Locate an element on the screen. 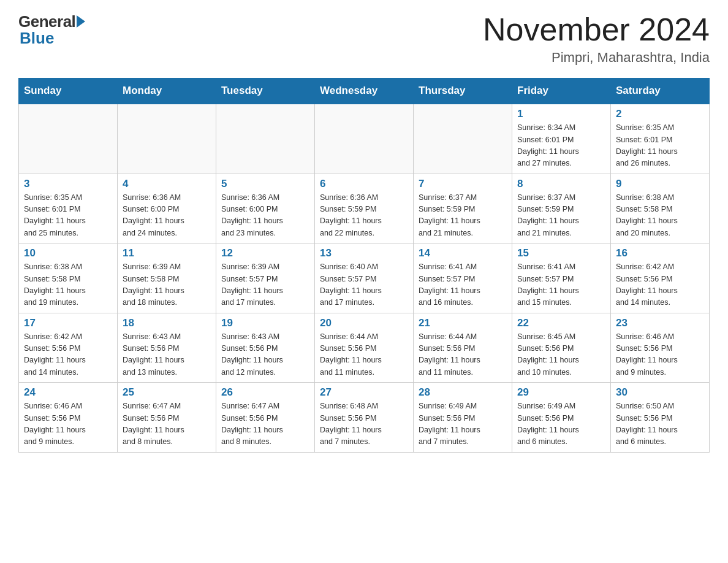 The width and height of the screenshot is (728, 563). calendar-cell: 20Sunrise: 6:44 AMSunset: 5:56 PMDayligh… is located at coordinates (364, 348).